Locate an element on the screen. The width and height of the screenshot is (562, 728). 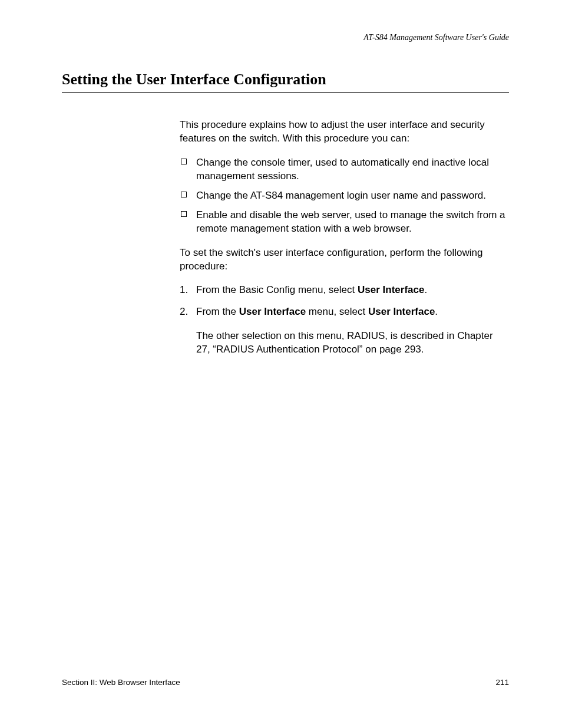
numbered-steps: 1. From the Basic Config menu, select Us… is located at coordinates (344, 320).